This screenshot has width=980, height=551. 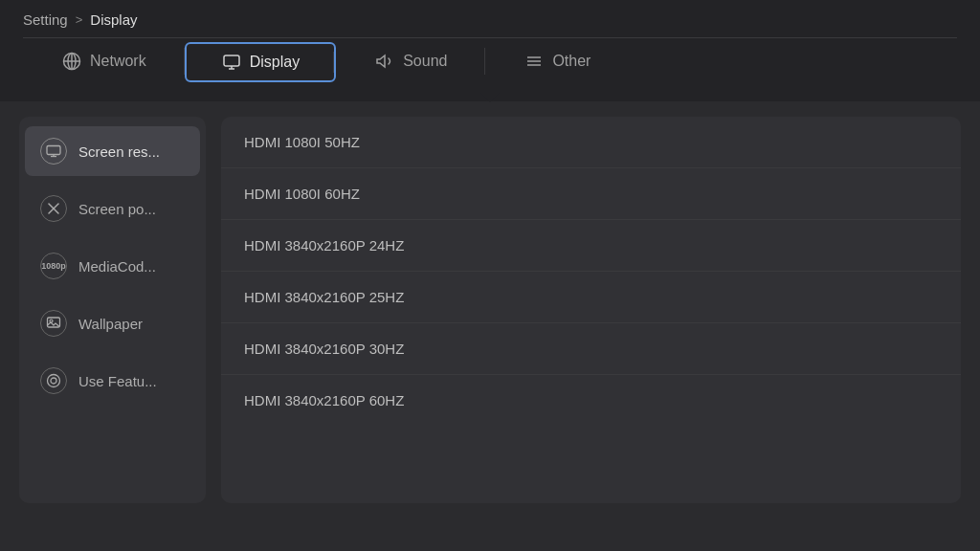 I want to click on panel-resolution-item: HDMI 3840x2160P 30HZ, so click(x=591, y=349).